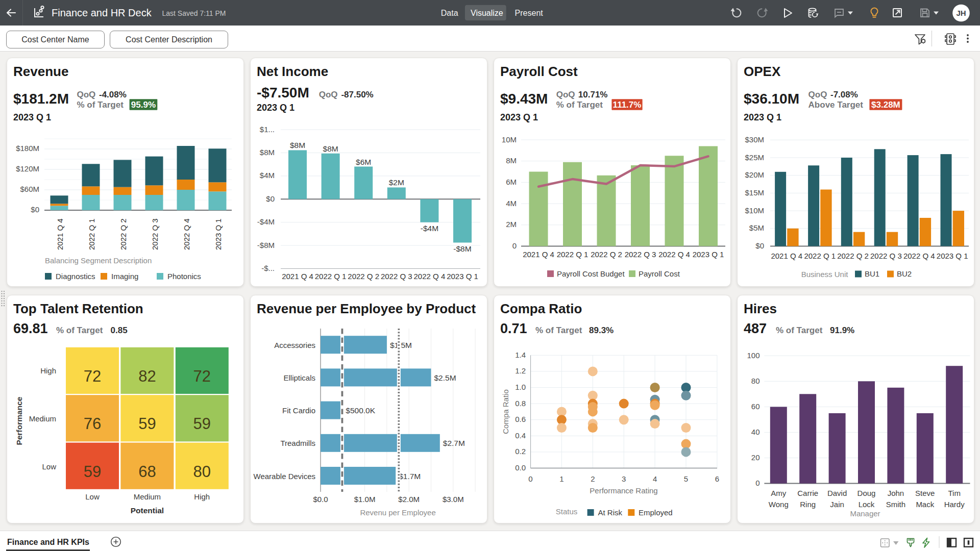 This screenshot has width=980, height=551. Describe the element at coordinates (837, 493) in the screenshot. I see `svg-text: David` at that location.